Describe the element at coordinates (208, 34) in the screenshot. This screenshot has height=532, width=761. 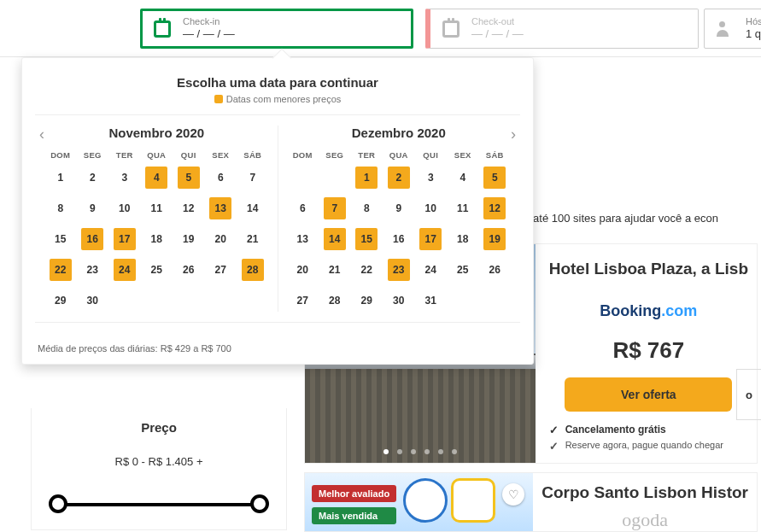
I see `checkin-value: — / — / —` at that location.